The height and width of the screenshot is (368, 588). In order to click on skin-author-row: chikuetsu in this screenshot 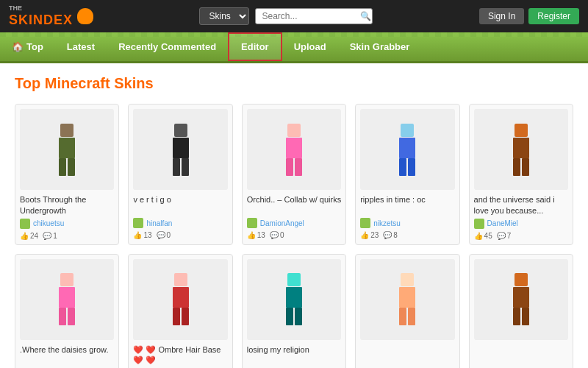, I will do `click(67, 224)`.